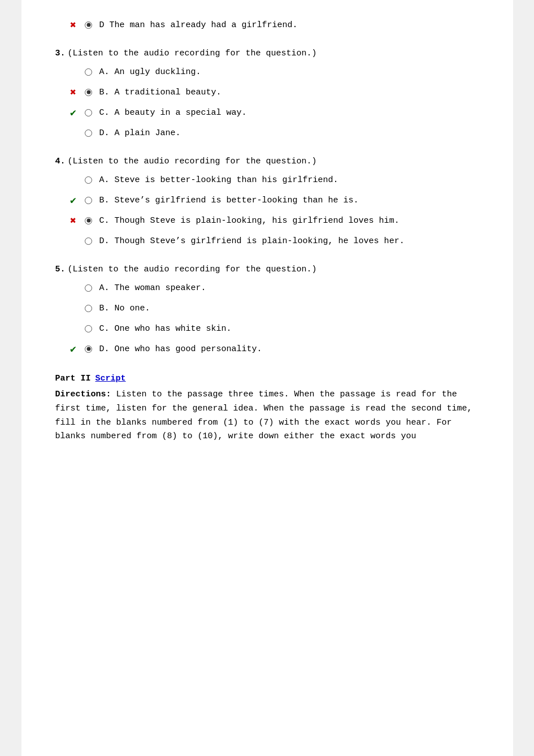 The width and height of the screenshot is (534, 756). Describe the element at coordinates (102, 180) in the screenshot. I see `option-letter-4a: A` at that location.